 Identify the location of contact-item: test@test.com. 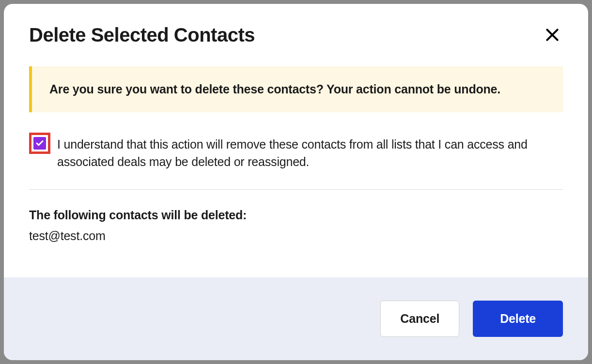
(296, 236).